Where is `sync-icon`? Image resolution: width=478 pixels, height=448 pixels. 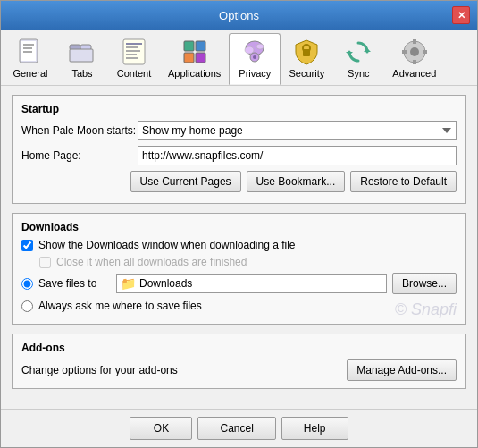
sync-icon is located at coordinates (358, 52).